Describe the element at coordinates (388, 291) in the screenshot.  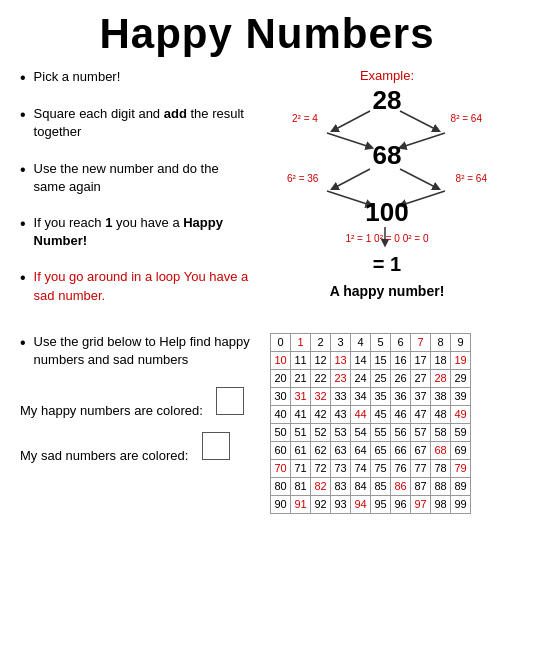
I see `diagram-happy-label: A happy number!` at that location.